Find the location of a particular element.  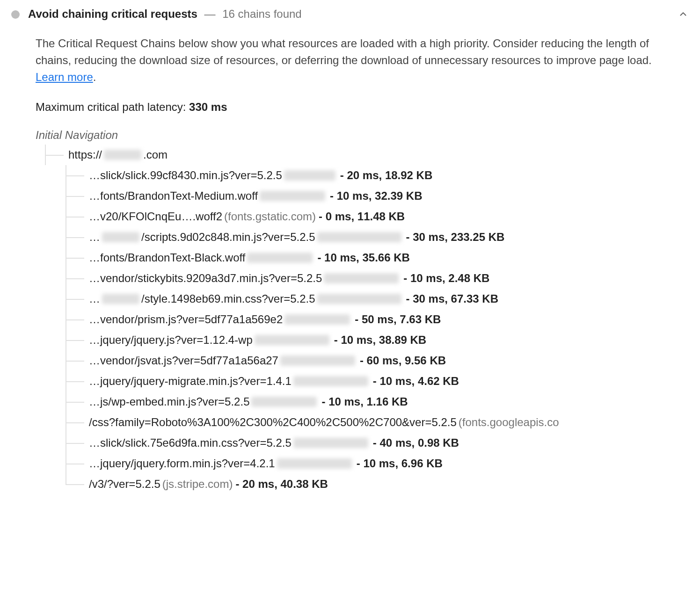

request-path: /css?family=Roboto%3A100%2C300%2C400%2C5… is located at coordinates (273, 422).